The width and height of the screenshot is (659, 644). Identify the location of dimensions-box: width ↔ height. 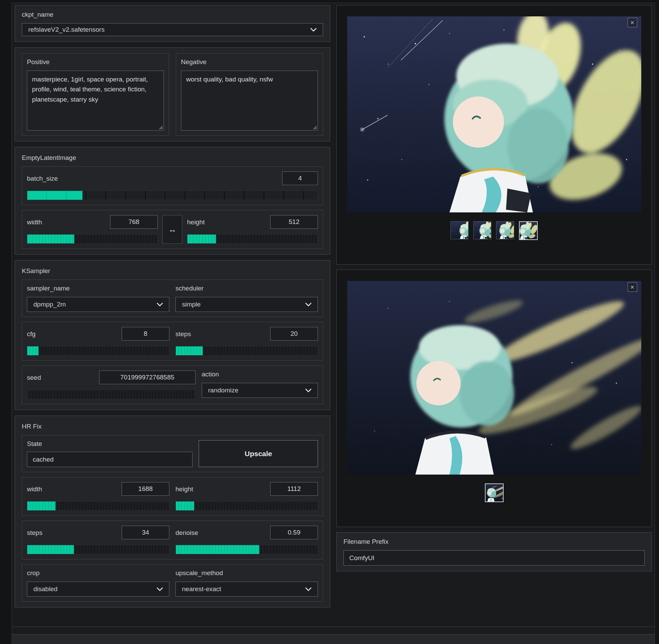
(172, 229).